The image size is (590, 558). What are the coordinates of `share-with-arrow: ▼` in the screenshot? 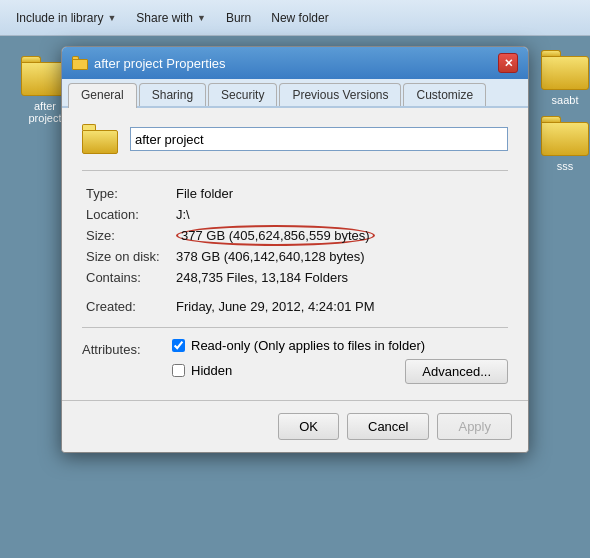 It's located at (202, 18).